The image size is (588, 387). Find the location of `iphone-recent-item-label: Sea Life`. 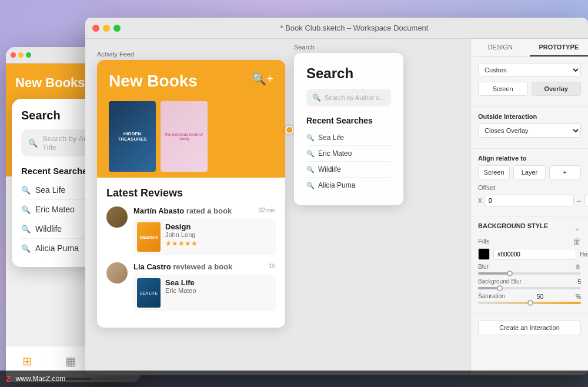

iphone-recent-item-label: Sea Life is located at coordinates (51, 190).